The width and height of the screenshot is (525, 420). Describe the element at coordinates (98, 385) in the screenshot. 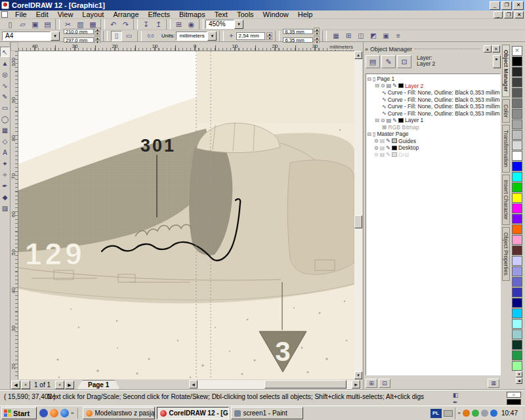

I see `page-tab: Page 1` at that location.